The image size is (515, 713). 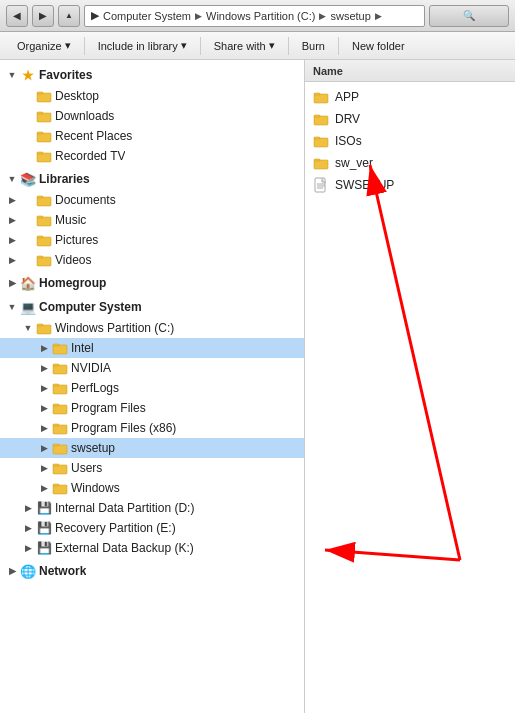 What do you see at coordinates (44, 468) in the screenshot?
I see `users-expand: ▶` at bounding box center [44, 468].